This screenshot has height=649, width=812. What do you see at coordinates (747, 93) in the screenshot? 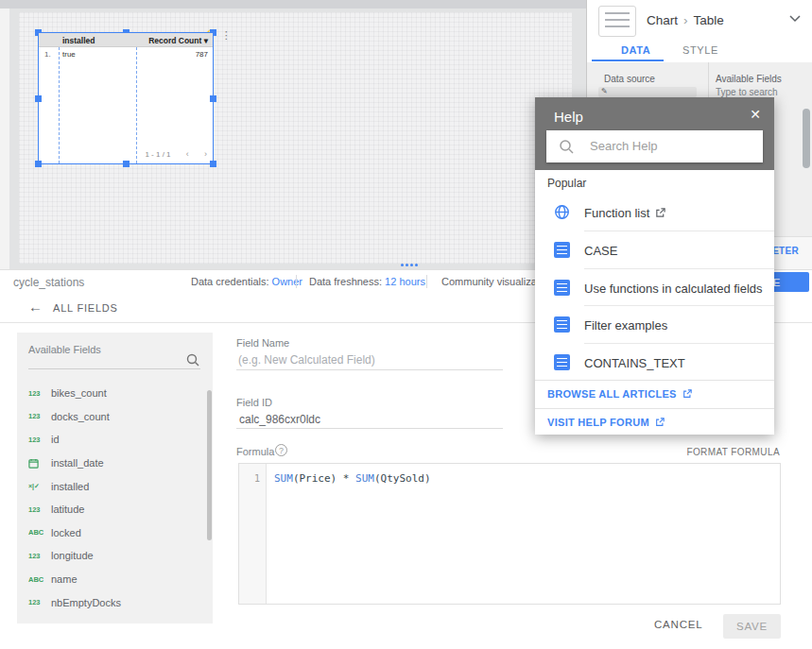
I see `fields-search-input: Type to search` at bounding box center [747, 93].